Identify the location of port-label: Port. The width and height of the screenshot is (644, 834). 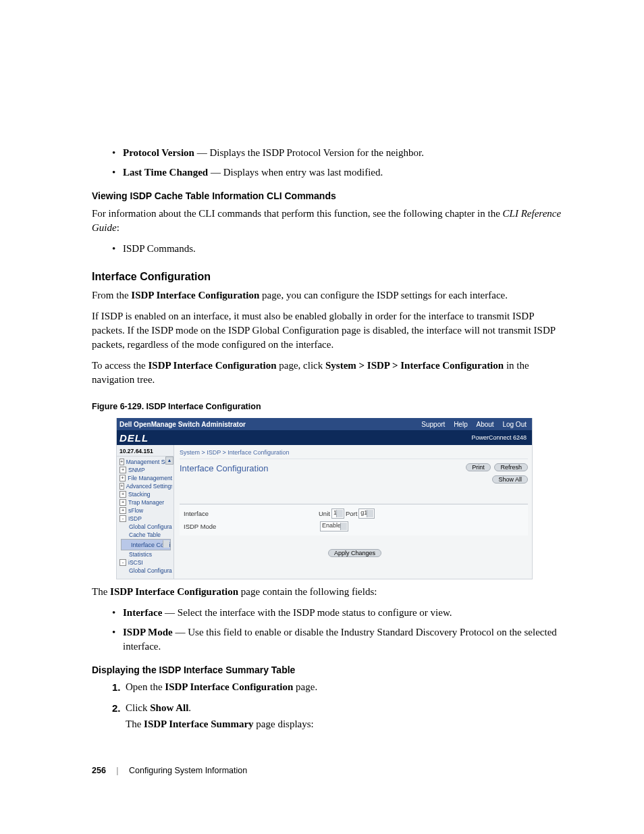
(351, 513).